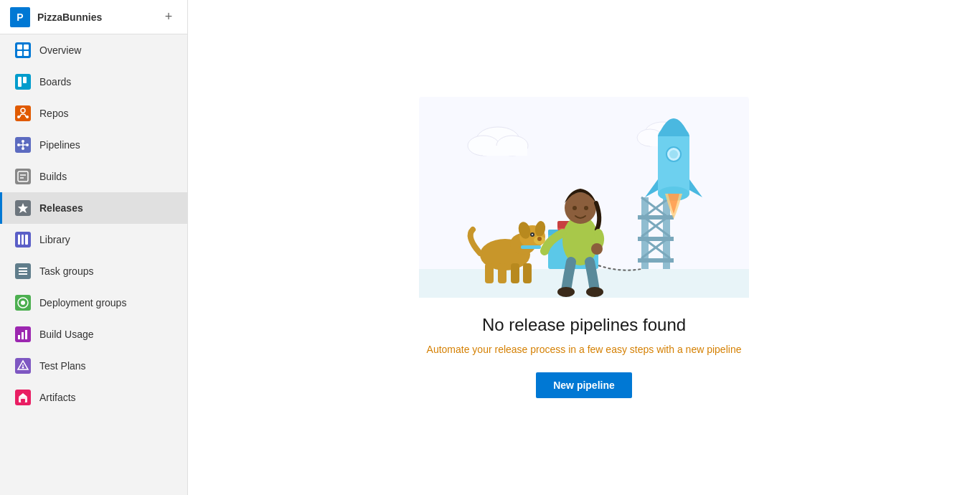  Describe the element at coordinates (93, 271) in the screenshot. I see `sidebar-item-taskgroups: Task groups` at that location.